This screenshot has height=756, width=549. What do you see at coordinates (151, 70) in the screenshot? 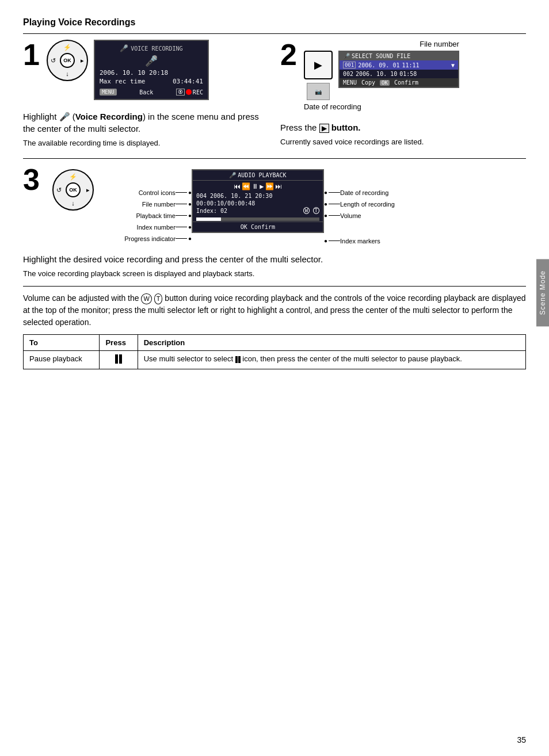
I see `lcd-step1: 🎤 VOICE RECORDING 🎤 2006. 10. 10 20:18 M…` at bounding box center [151, 70].